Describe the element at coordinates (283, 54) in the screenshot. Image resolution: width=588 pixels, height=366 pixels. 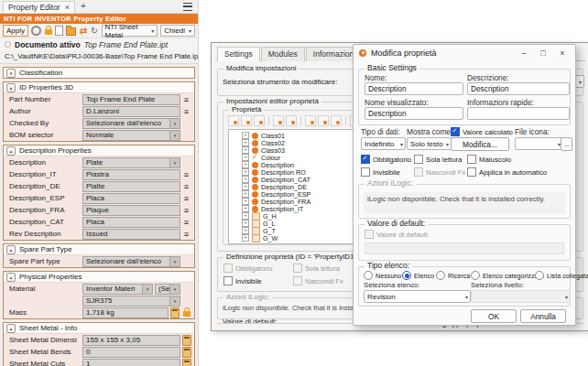
I see `tab-modules: Modules` at that location.